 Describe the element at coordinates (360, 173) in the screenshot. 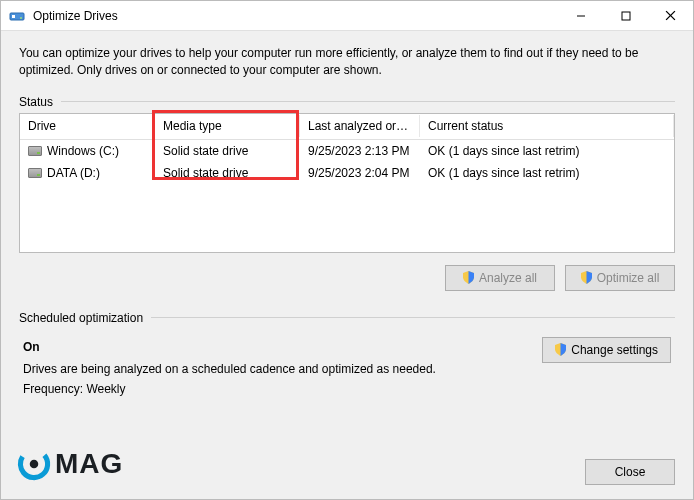

I see `cell-last: 9/25/2023 2:04 PM` at that location.